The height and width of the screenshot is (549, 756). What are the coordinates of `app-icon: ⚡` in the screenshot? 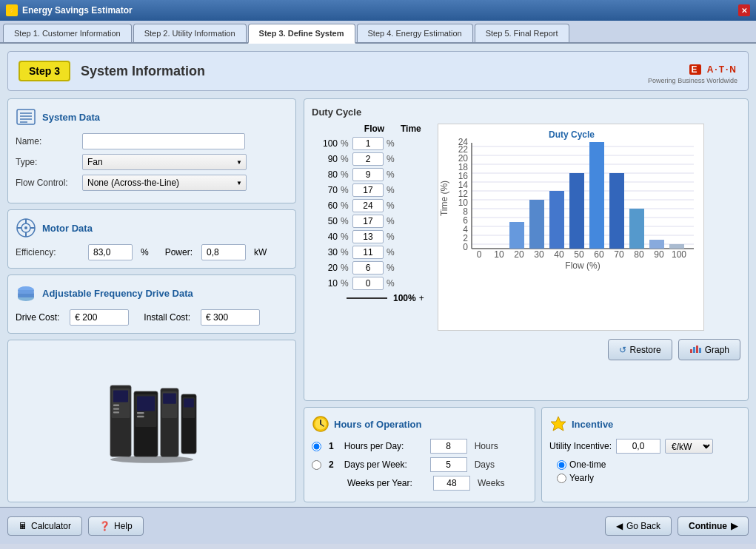 It's located at (12, 10).